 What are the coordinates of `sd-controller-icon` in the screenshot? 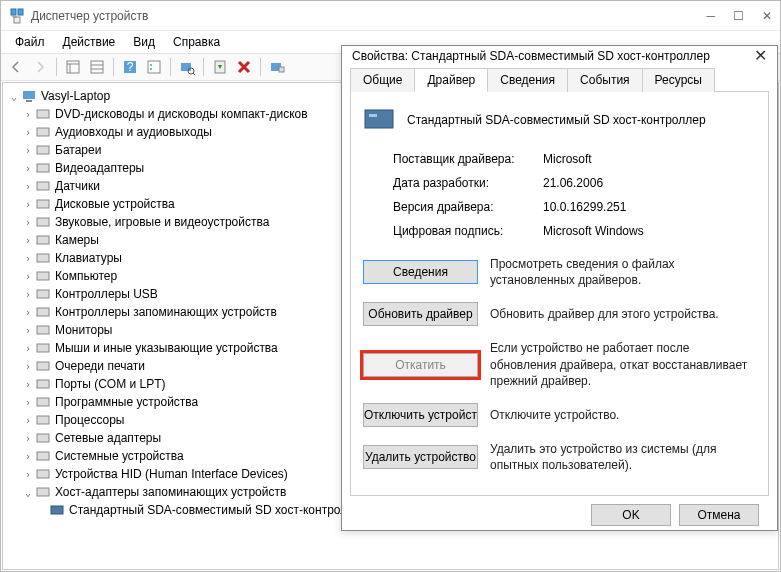 It's located at (57, 510).